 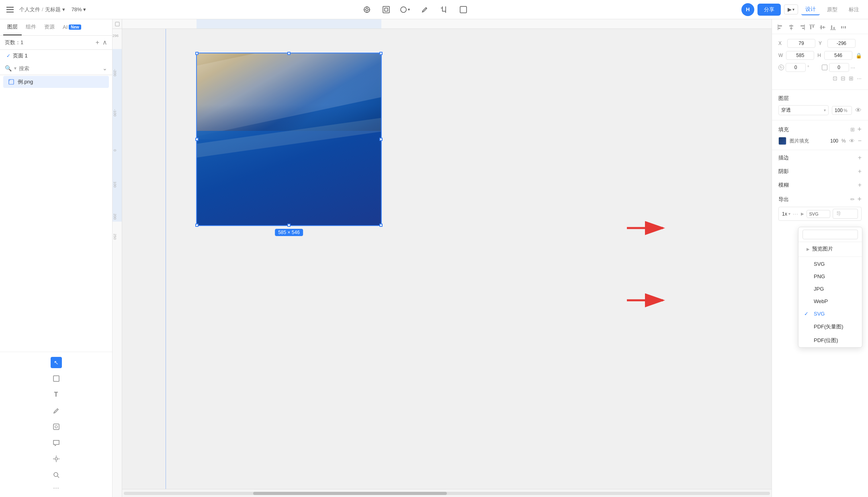 What do you see at coordinates (782, 141) in the screenshot?
I see `fill-preview` at bounding box center [782, 141].